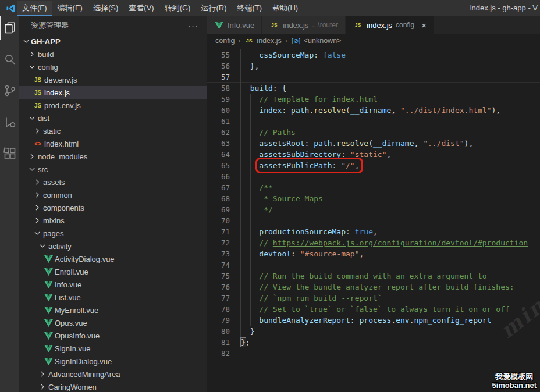  I want to click on line-content: // `npm run build --report`, so click(312, 298).